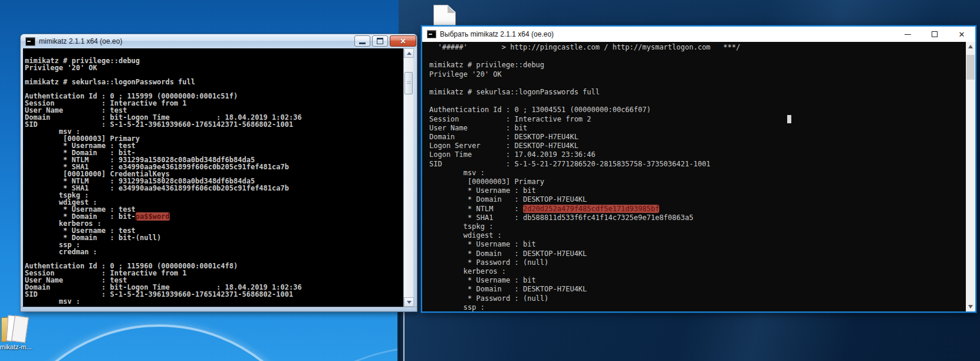  Describe the element at coordinates (698, 65) in the screenshot. I see `console-line: mimikatz # privilege::debug` at that location.